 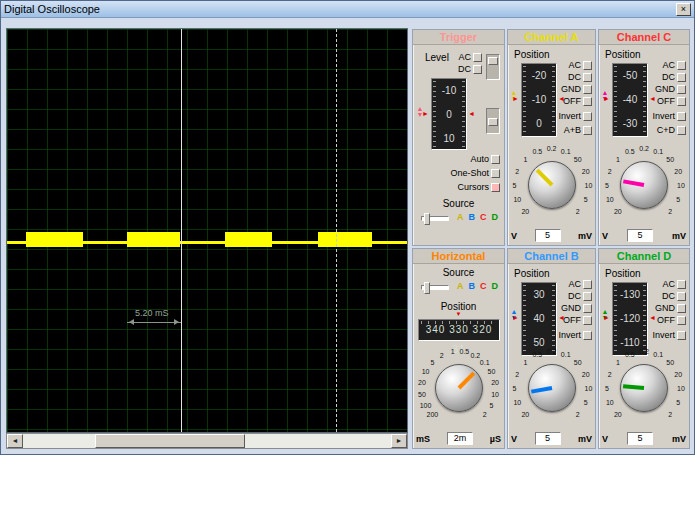 I want to click on scope-scrollbar: ◄ ►, so click(x=207, y=441).